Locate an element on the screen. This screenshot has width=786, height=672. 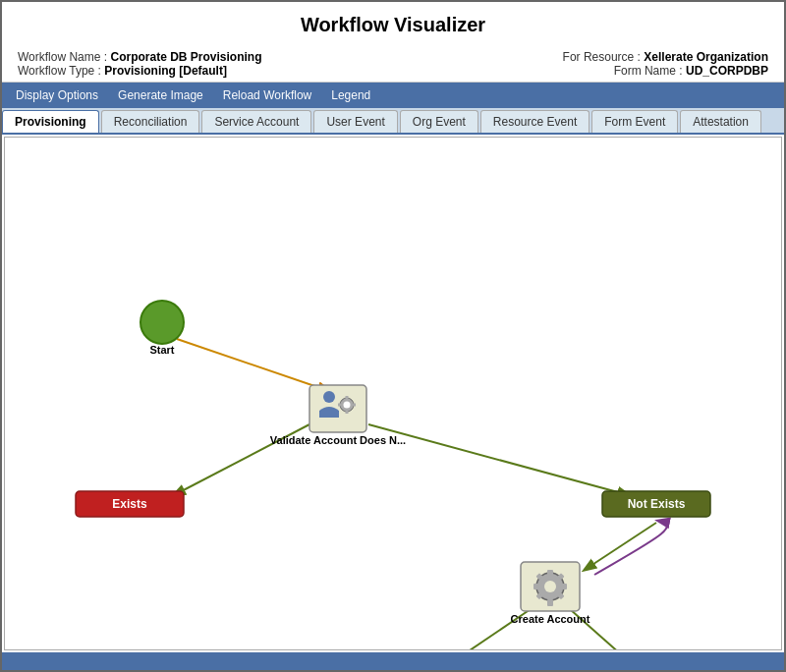
tab-service-account: Service Account is located at coordinates (256, 122).